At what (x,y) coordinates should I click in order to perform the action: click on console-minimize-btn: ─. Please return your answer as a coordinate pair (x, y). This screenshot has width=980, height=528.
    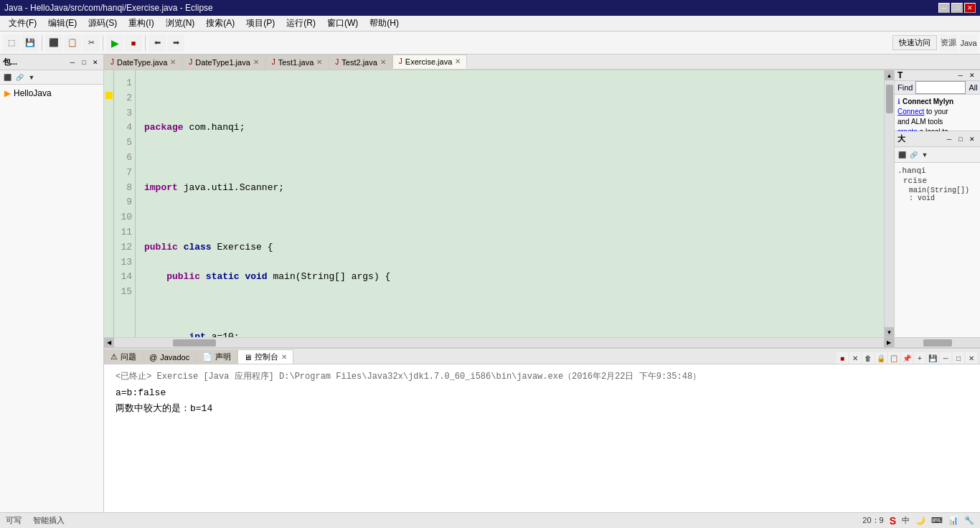
    Looking at the image, I should click on (946, 358).